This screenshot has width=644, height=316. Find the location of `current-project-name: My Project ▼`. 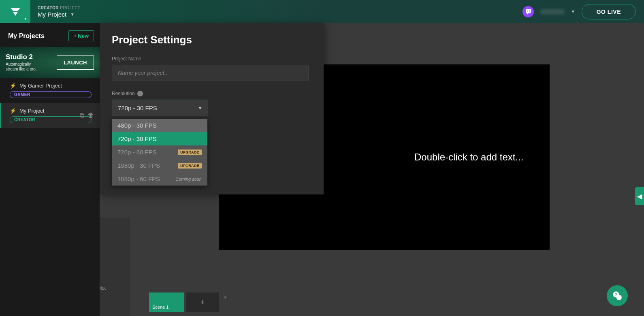

current-project-name: My Project ▼ is located at coordinates (59, 15).